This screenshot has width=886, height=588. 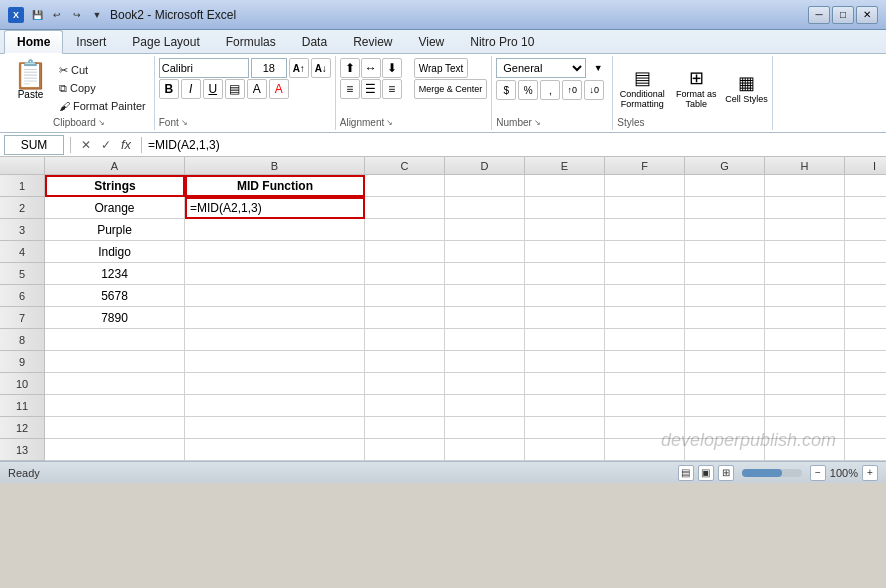 What do you see at coordinates (726, 473) in the screenshot?
I see `view-break-button: ⊞` at bounding box center [726, 473].